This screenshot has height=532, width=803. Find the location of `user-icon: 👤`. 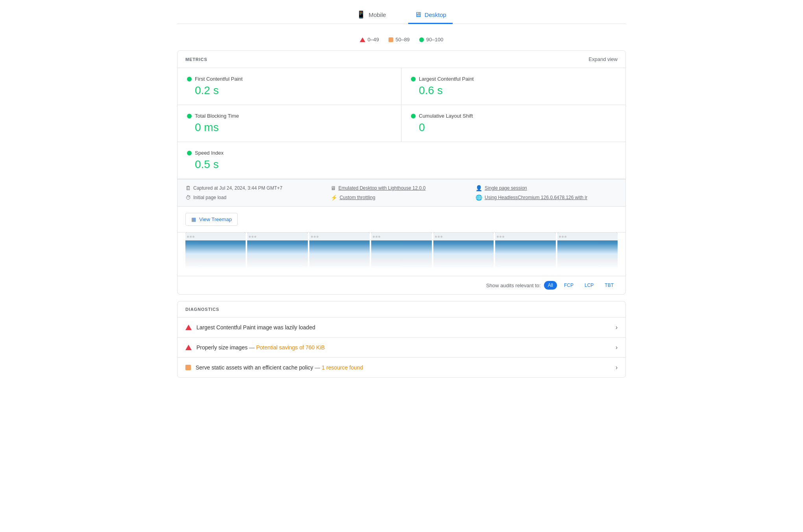

user-icon: 👤 is located at coordinates (479, 188).